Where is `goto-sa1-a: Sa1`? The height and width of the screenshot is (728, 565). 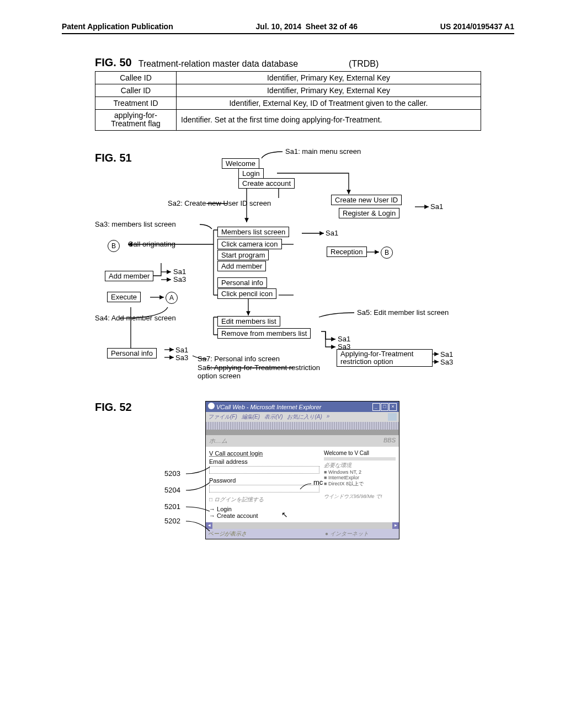
goto-sa1-a: Sa1 is located at coordinates (437, 206).